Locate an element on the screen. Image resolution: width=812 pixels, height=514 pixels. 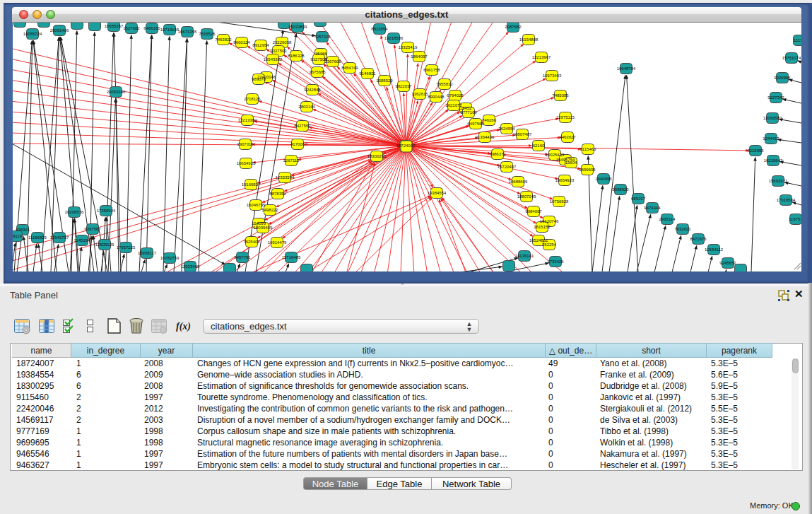
svg-text: 19218506 is located at coordinates (394, 38).